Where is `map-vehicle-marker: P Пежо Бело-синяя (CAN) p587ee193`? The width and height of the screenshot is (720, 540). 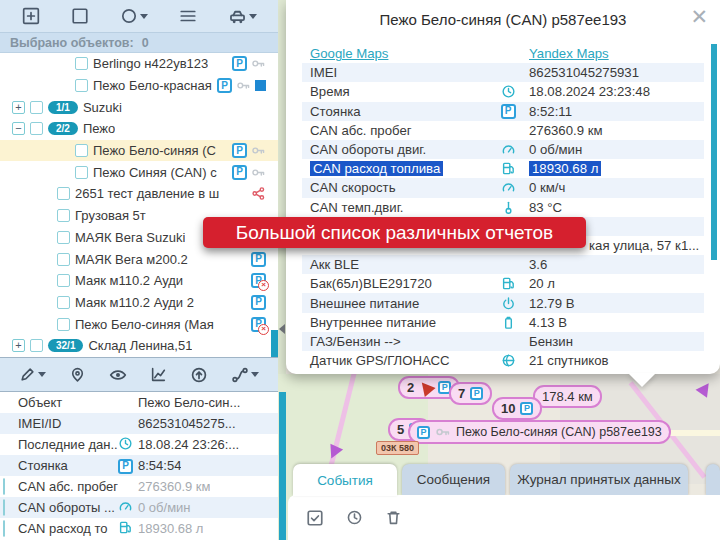 map-vehicle-marker: P Пежо Бело-синяя (CAN) p587ee193 is located at coordinates (540, 432).